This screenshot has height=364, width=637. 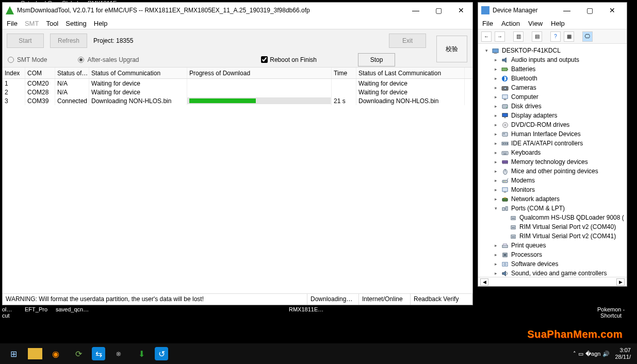 What do you see at coordinates (237, 84) in the screenshot?
I see `table-row: 1COM20N/AWaiting for deviceWaiting for d…` at bounding box center [237, 84].